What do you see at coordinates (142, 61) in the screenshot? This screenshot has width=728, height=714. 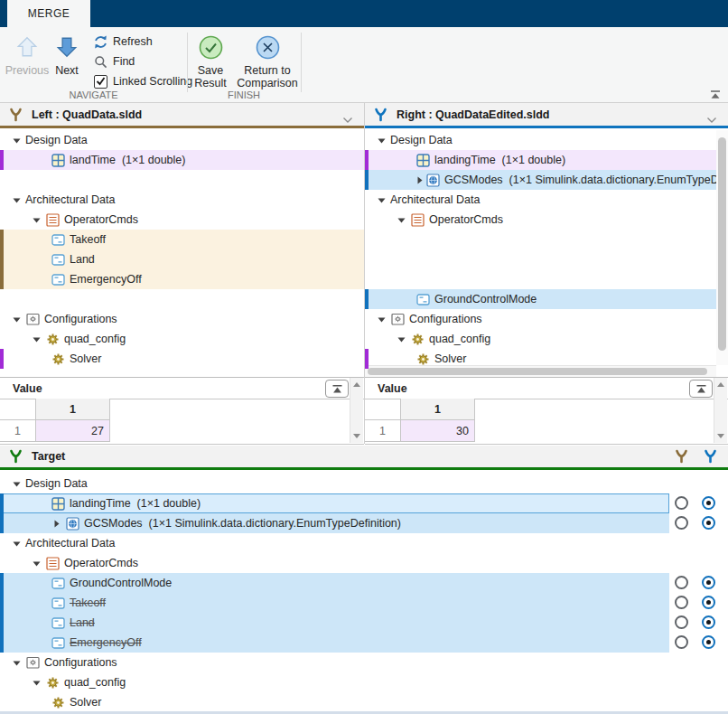 I see `find-button: Find` at bounding box center [142, 61].